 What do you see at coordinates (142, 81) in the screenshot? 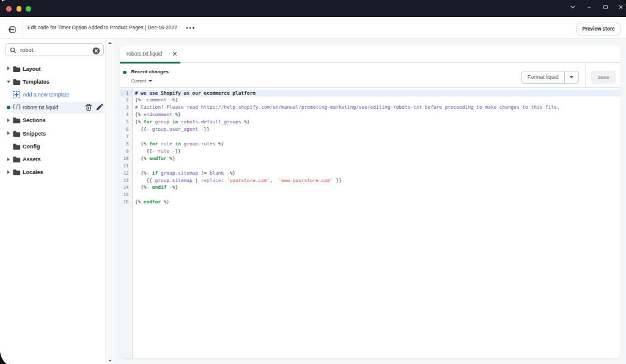
I see `version-dropdown: Current` at bounding box center [142, 81].